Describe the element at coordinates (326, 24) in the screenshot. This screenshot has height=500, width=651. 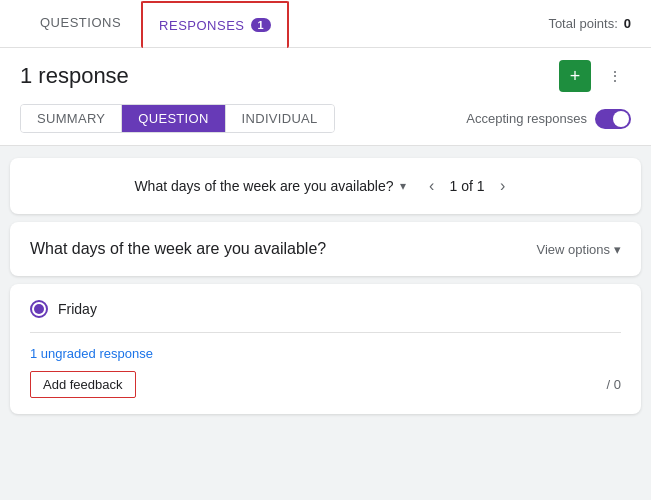
I see `top-bar: QUESTIONS RESPONSES 1 Total points: 0` at that location.